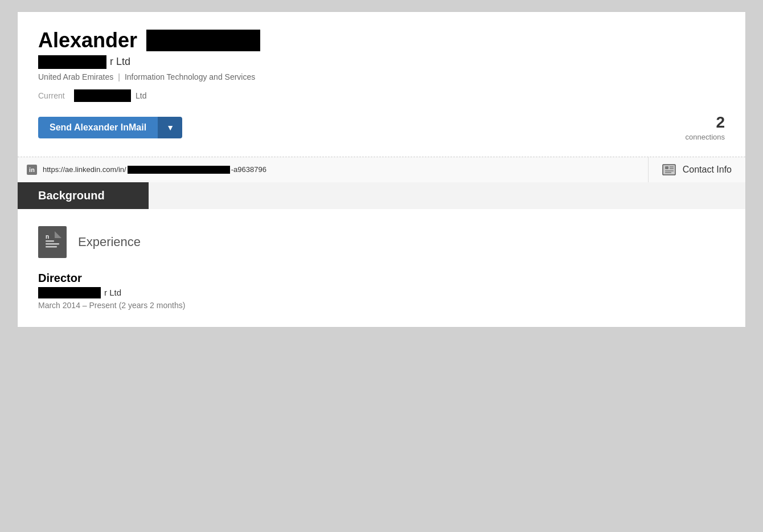 The height and width of the screenshot is (532, 763). I want to click on redacted-company-prefix, so click(72, 62).